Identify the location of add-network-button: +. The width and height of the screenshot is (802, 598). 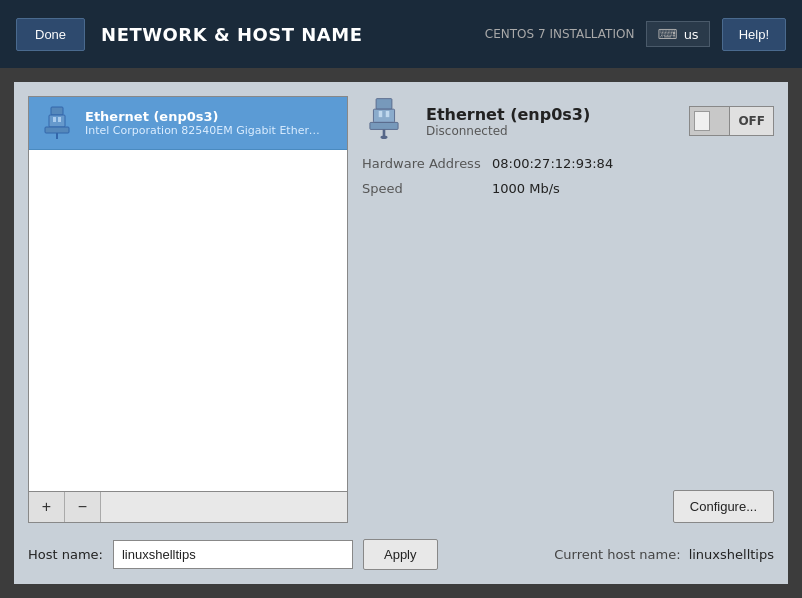
(47, 507).